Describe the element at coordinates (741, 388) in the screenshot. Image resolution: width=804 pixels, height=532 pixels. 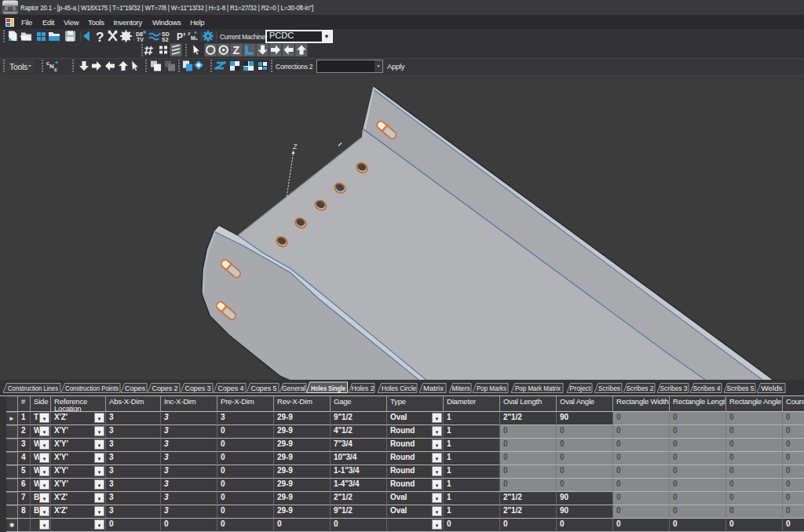
I see `svg-text: Scribes 5` at that location.